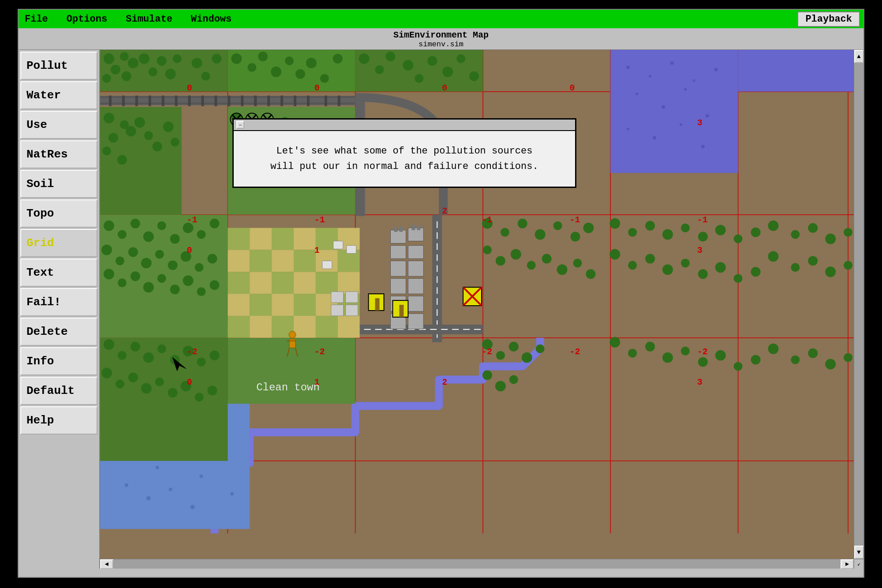 The width and height of the screenshot is (882, 588). Describe the element at coordinates (59, 154) in the screenshot. I see `sidebar-btn-natres: NatRes` at that location.